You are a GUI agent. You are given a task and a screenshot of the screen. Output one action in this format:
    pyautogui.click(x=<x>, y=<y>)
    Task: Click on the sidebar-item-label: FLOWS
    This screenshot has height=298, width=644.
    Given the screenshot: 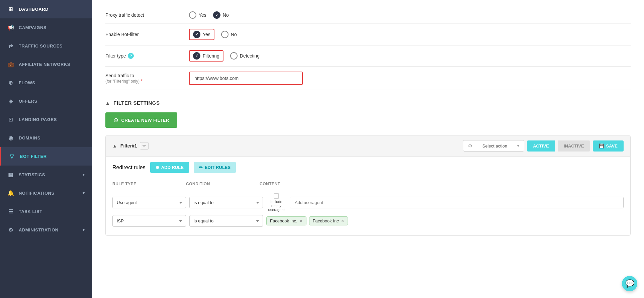 What is the action you would take?
    pyautogui.click(x=27, y=83)
    